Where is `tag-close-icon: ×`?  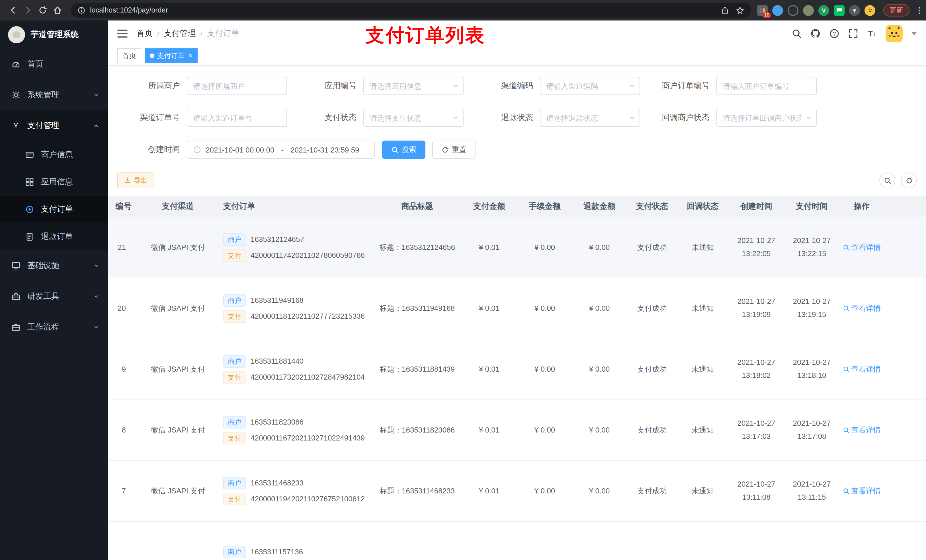 tag-close-icon: × is located at coordinates (191, 56).